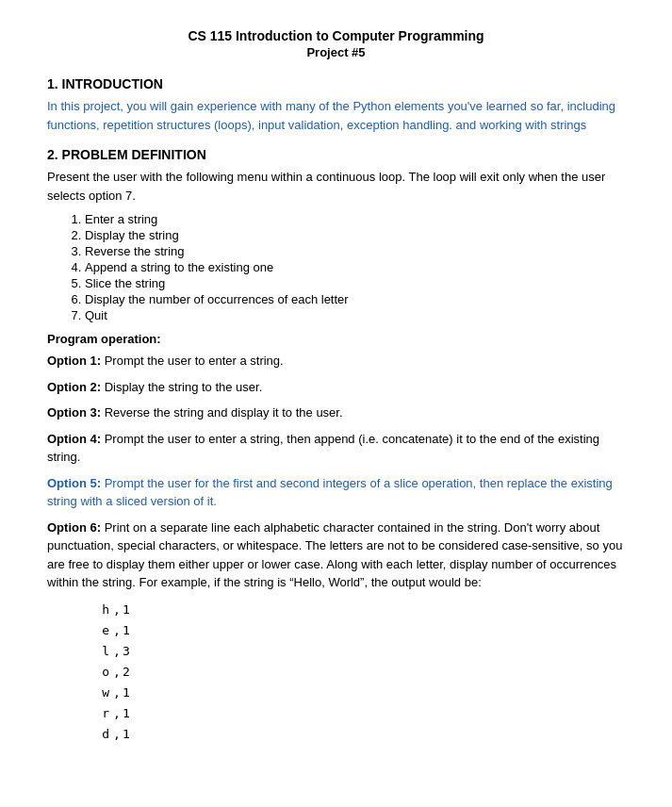 The image size is (672, 807). Describe the element at coordinates (354, 283) in the screenshot. I see `list-item: Slice the string` at that location.